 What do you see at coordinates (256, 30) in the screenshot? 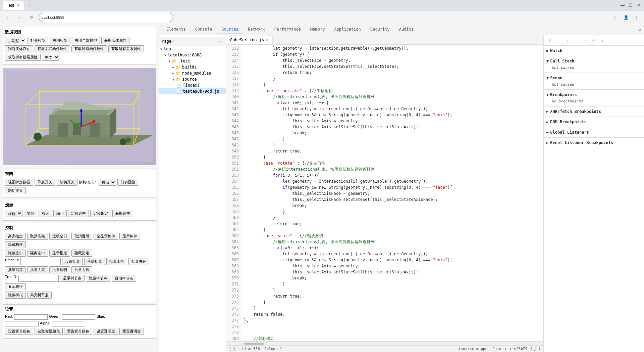
I see `tab-network: Network` at bounding box center [256, 30].